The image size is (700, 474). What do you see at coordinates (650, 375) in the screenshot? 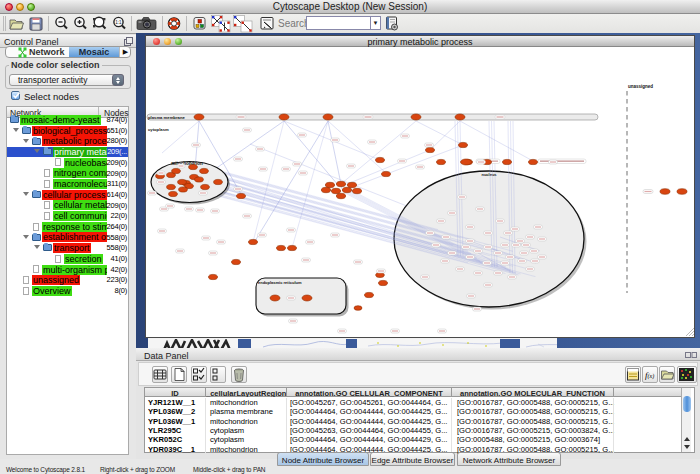
I see `svg-text: f(x)` at bounding box center [650, 375].